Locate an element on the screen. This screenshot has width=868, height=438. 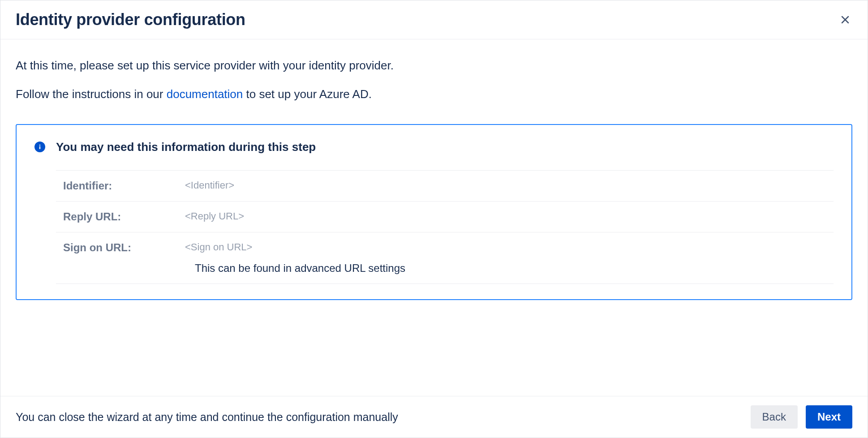
intro-line-2-pre: Follow the instructions in our is located at coordinates (91, 94).